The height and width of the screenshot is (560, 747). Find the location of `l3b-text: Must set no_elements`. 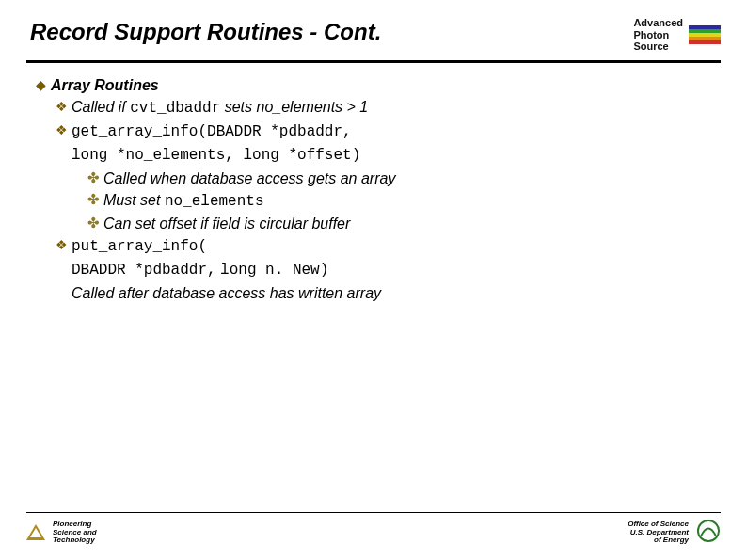

l3b-text: Must set no_elements is located at coordinates (184, 201).